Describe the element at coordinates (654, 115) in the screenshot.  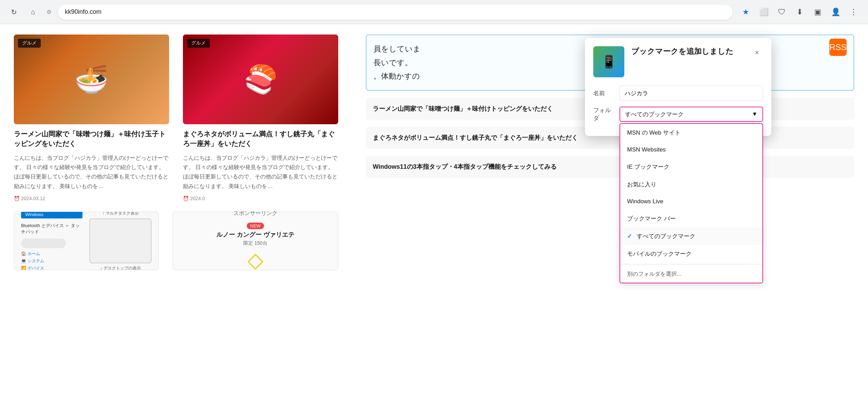
I see `folder-selected-label: すべてのブックマーク` at that location.